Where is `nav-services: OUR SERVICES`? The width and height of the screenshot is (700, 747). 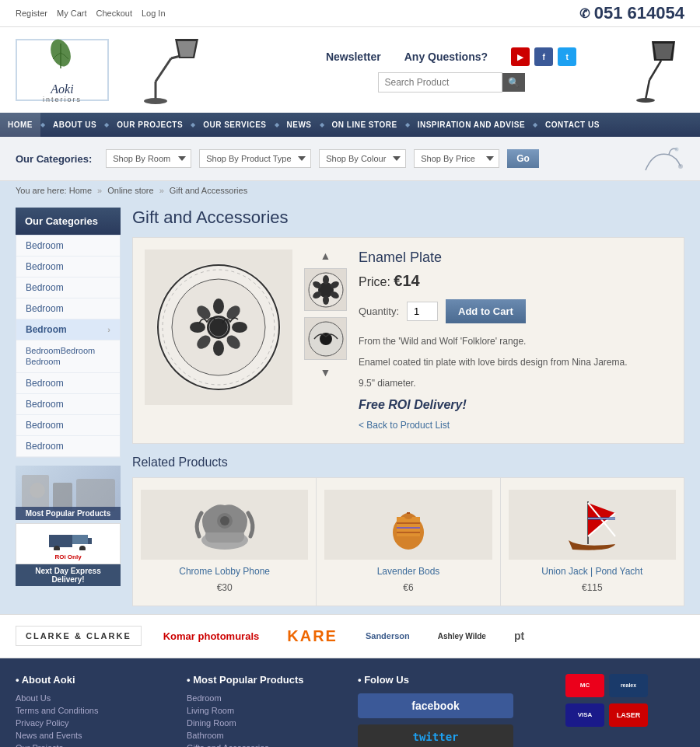 nav-services: OUR SERVICES is located at coordinates (235, 124).